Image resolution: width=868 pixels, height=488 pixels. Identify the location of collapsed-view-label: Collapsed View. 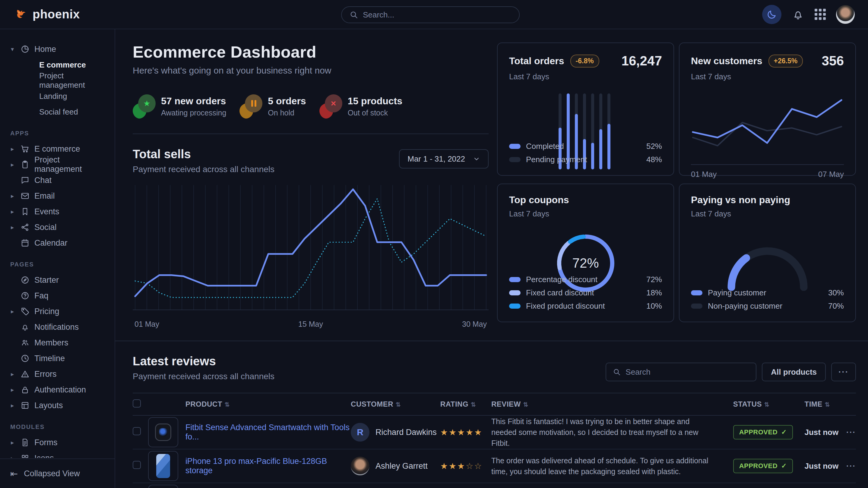
(52, 474).